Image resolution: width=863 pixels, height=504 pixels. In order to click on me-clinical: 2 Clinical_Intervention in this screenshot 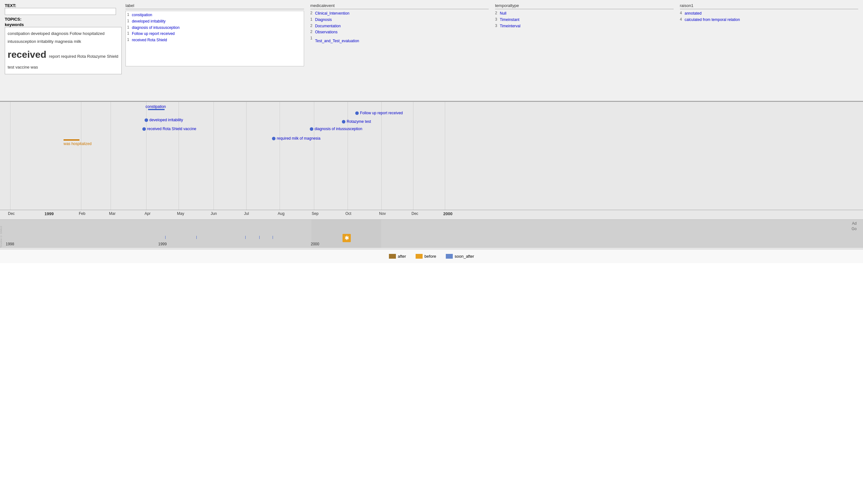, I will do `click(400, 14)`.